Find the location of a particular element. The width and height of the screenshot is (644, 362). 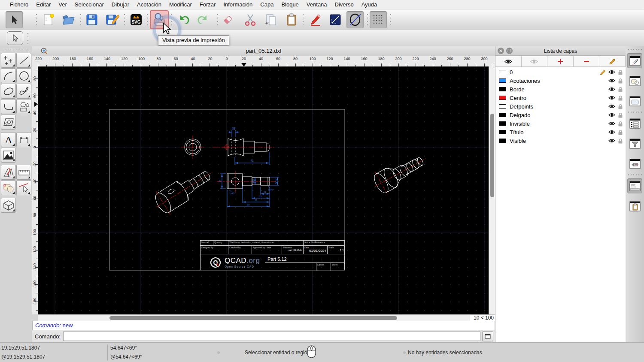

hide-all-layers-button is located at coordinates (535, 61).